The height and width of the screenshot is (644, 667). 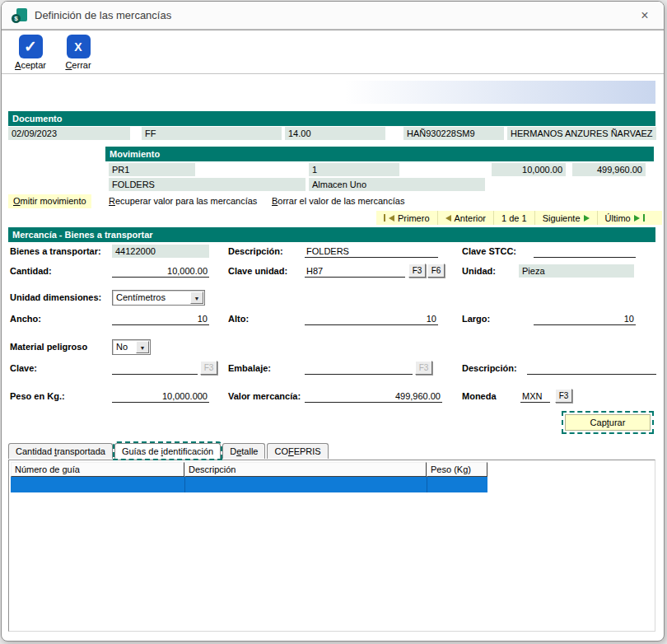 What do you see at coordinates (255, 252) in the screenshot?
I see `descripcion-label: Descripción:` at bounding box center [255, 252].